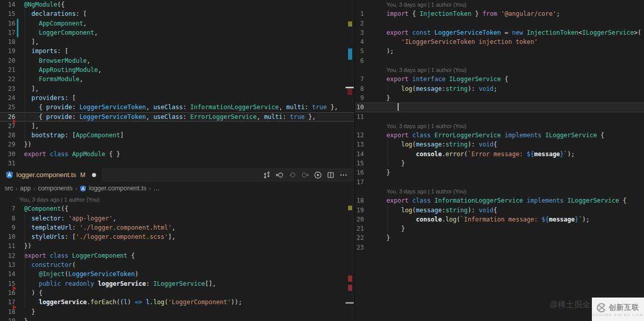  What do you see at coordinates (500, 210) in the screenshot?
I see `code-line: 19 log(message:string): void{` at bounding box center [500, 210].